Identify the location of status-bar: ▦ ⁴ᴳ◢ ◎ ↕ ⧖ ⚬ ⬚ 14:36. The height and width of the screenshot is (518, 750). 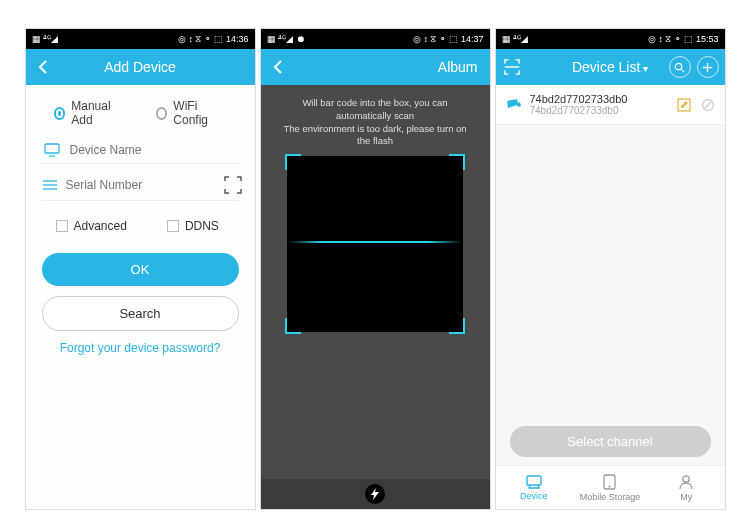
(140, 39).